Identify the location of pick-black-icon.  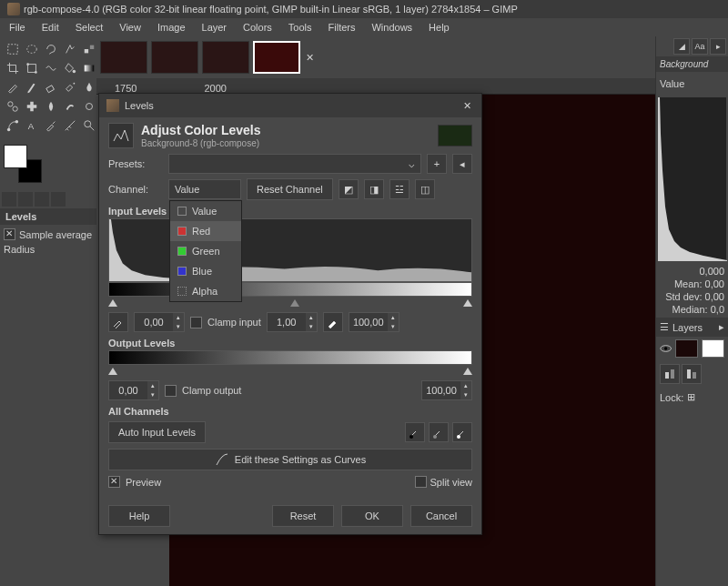
(118, 322).